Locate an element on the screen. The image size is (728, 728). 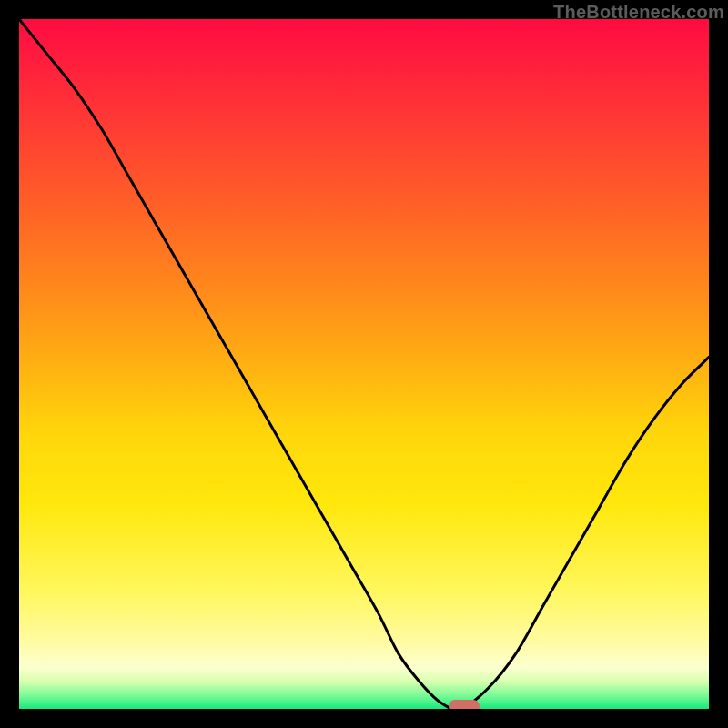
optimal-marker is located at coordinates (464, 704).